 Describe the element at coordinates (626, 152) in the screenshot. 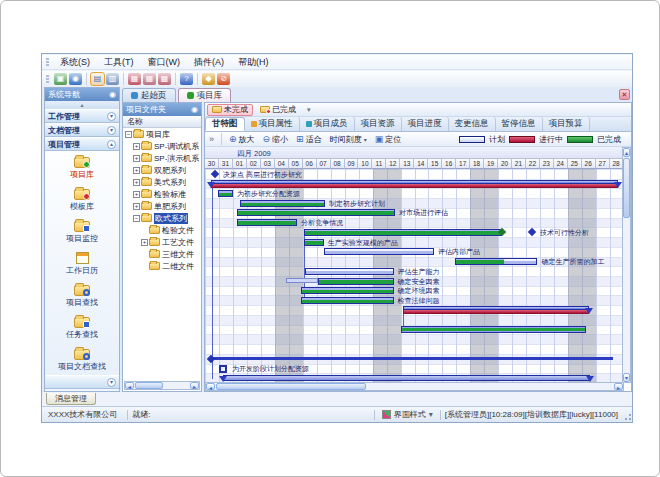

I see `scroll-up-arrow: ▴` at that location.